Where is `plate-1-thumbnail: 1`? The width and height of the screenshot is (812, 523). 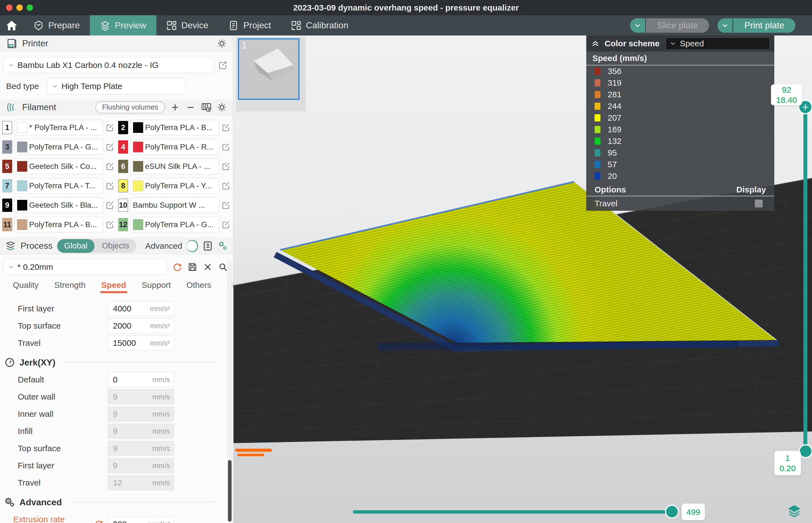
plate-1-thumbnail: 1 is located at coordinates (269, 69).